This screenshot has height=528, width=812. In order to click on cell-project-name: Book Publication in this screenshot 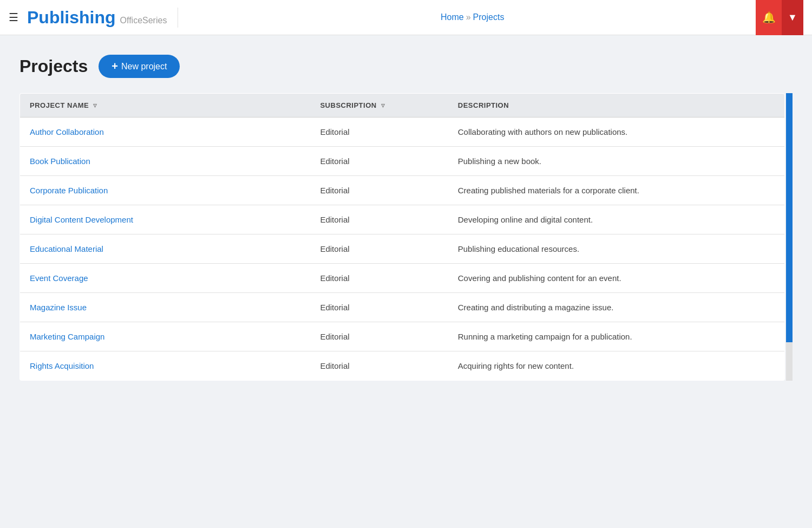, I will do `click(166, 161)`.